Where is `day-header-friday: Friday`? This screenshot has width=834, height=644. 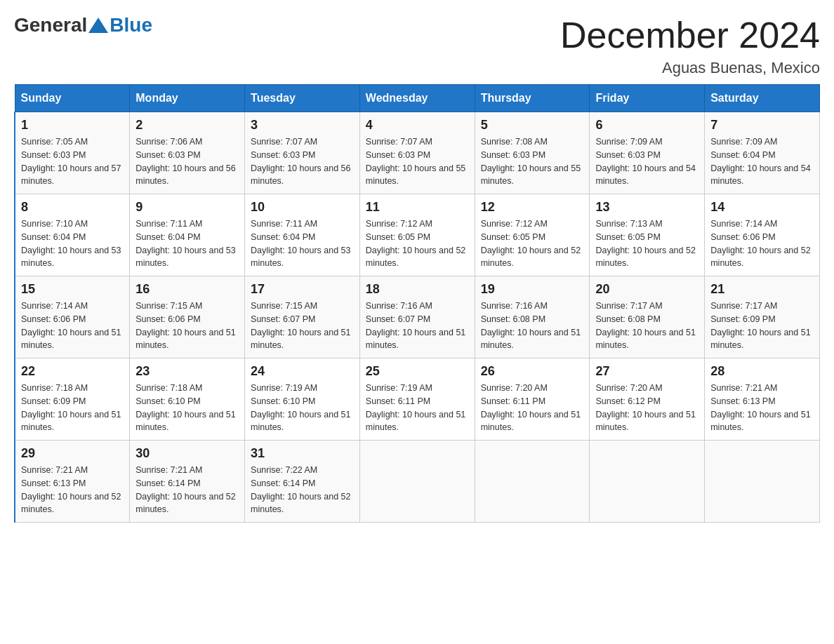 day-header-friday: Friday is located at coordinates (647, 98).